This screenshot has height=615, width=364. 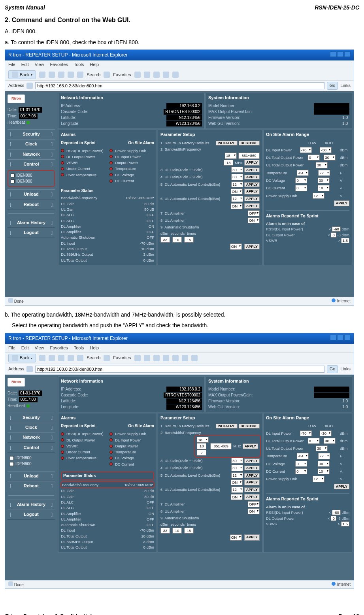 I want to click on ulalc-apply: APPLY, so click(x=252, y=199).